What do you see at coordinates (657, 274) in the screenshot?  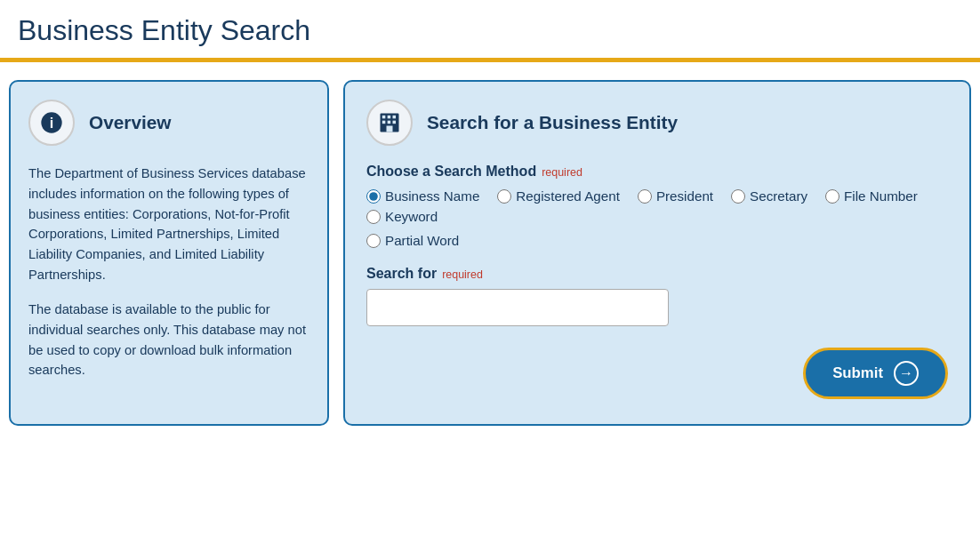 I see `search-for-label: Search forrequired` at bounding box center [657, 274].